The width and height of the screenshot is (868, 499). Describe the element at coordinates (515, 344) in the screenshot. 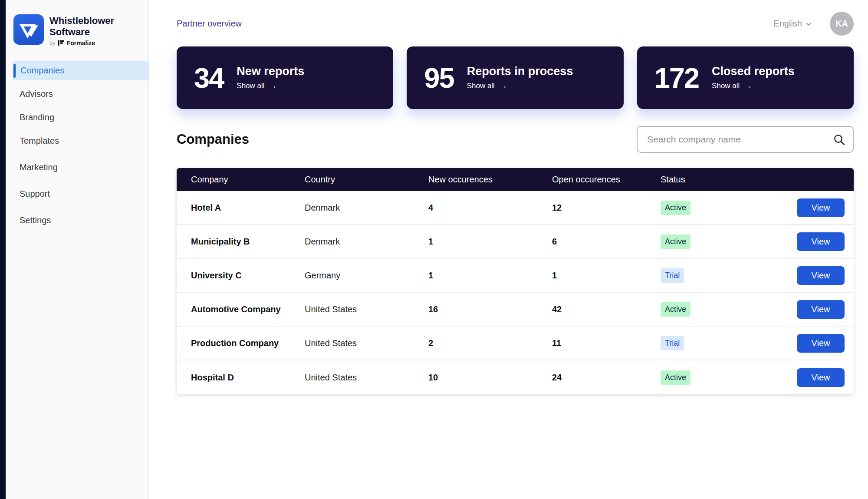

I see `table-row: Production CompanyUnited States211TrialV…` at that location.